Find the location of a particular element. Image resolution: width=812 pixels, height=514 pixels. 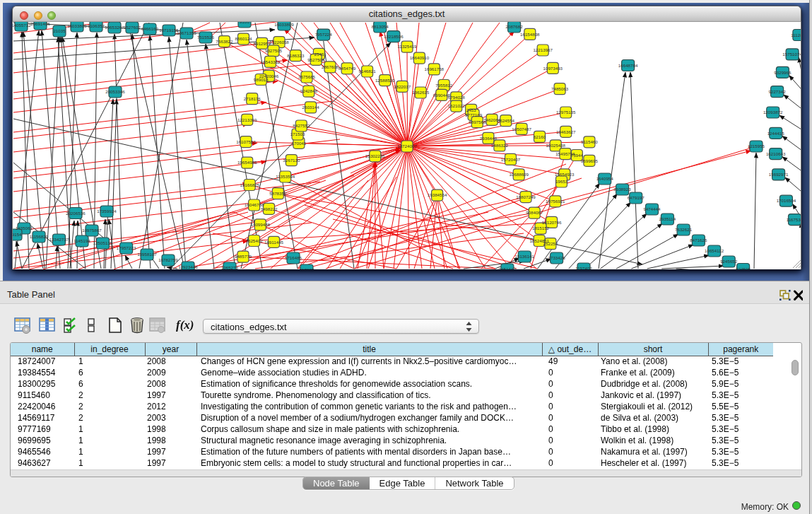

svg-text: 9327505 is located at coordinates (274, 51).